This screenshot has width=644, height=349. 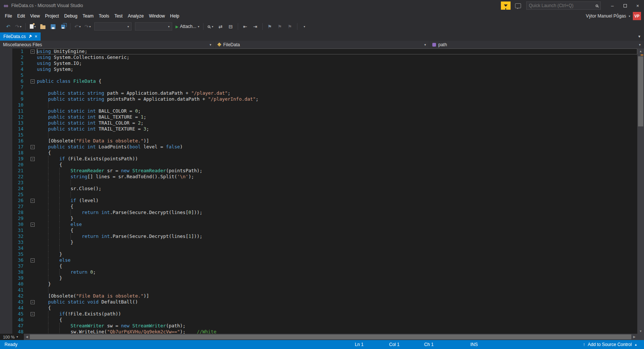 I want to click on status-character: Ch 1, so click(x=429, y=345).